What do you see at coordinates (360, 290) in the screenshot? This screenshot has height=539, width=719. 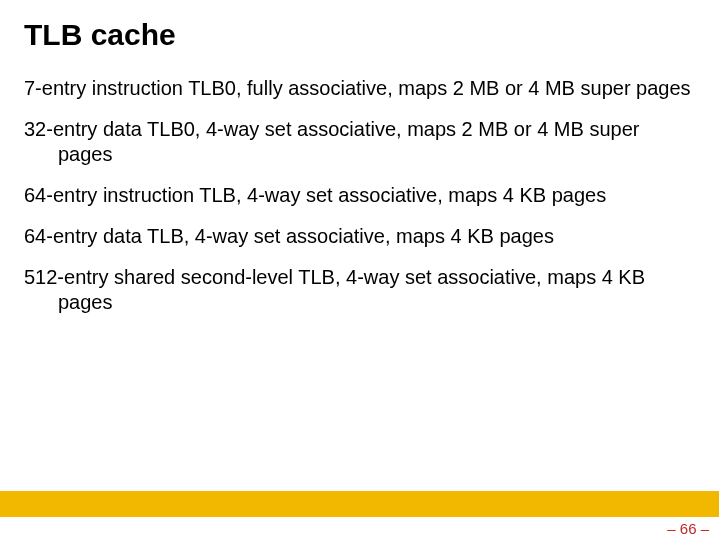 I see `content-item: 512-entry shared second-level TLB, 4-way…` at bounding box center [360, 290].